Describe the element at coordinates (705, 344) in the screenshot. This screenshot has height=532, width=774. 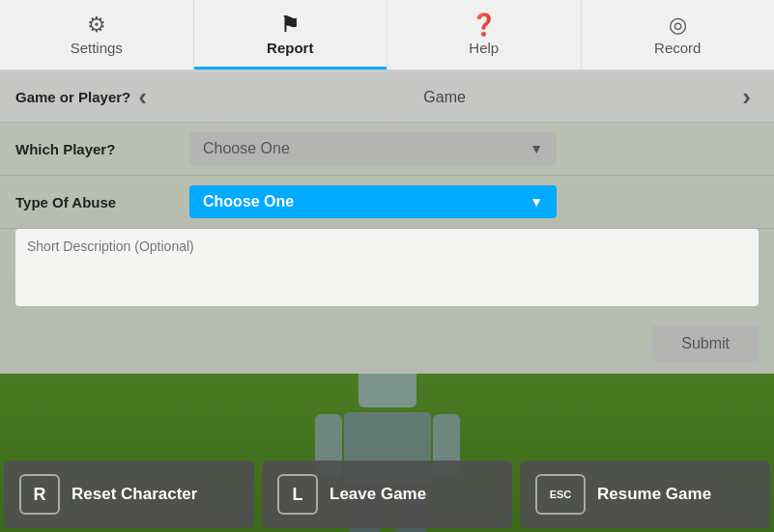
I see `submit-button: Submit` at that location.